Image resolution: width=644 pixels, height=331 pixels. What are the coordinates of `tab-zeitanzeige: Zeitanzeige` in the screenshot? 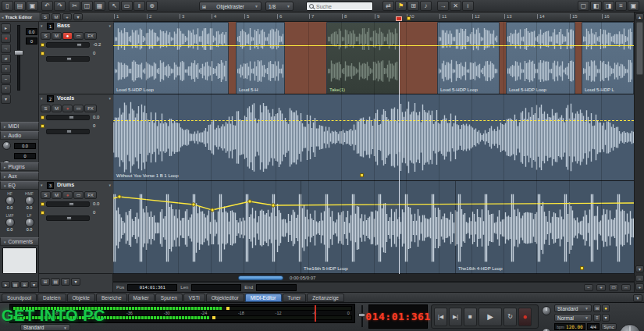 It's located at (326, 298).